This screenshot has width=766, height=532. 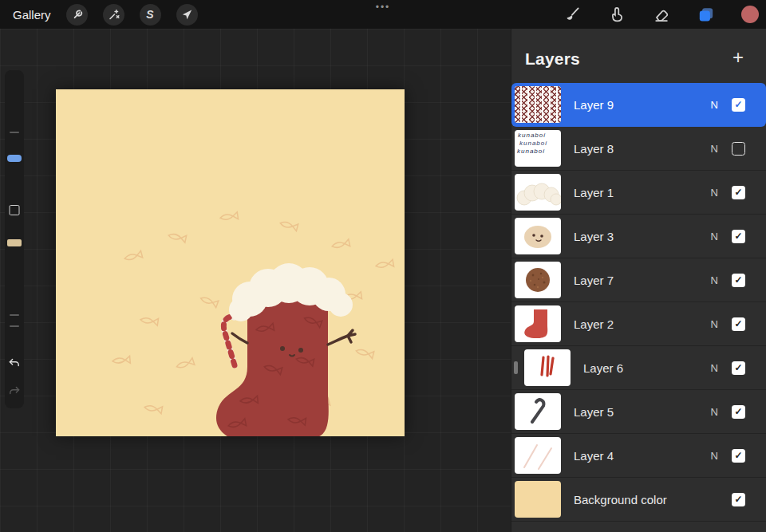 I want to click on layer-name: Layer 4, so click(x=594, y=456).